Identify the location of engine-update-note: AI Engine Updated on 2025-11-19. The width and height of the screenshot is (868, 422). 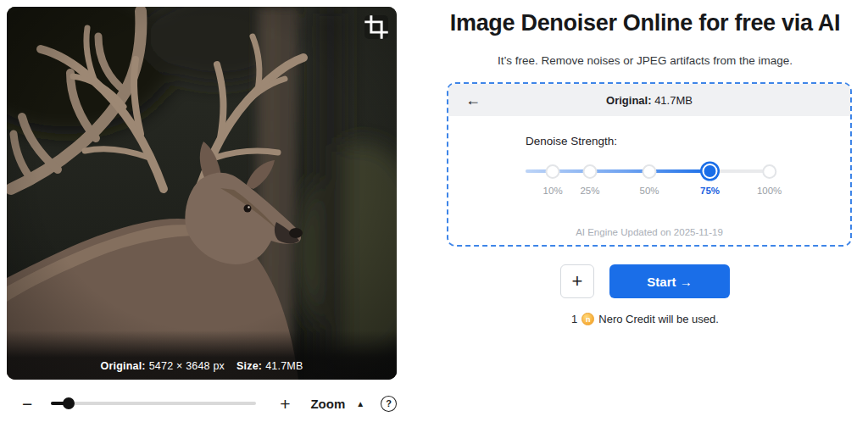
(649, 232).